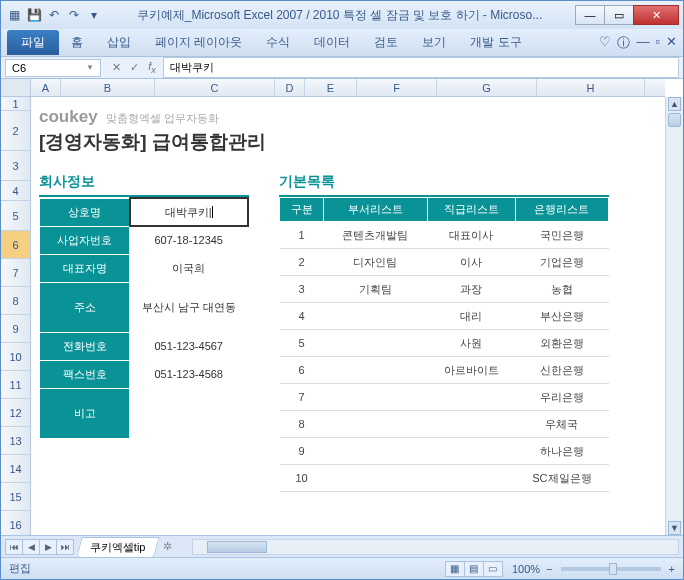  I want to click on table-row: 1콘텐츠개발팀대표이사국민은행, so click(444, 236).